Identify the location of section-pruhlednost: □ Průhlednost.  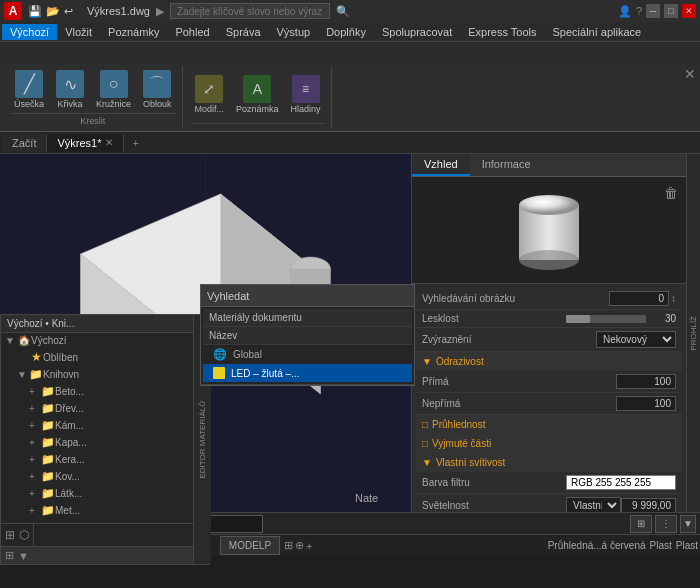
(549, 424).